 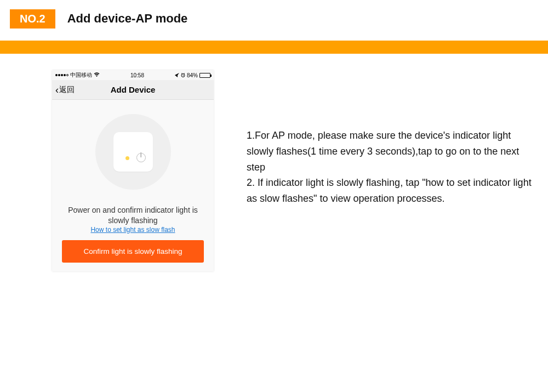 What do you see at coordinates (137, 76) in the screenshot?
I see `status-time: 10:58` at bounding box center [137, 76].